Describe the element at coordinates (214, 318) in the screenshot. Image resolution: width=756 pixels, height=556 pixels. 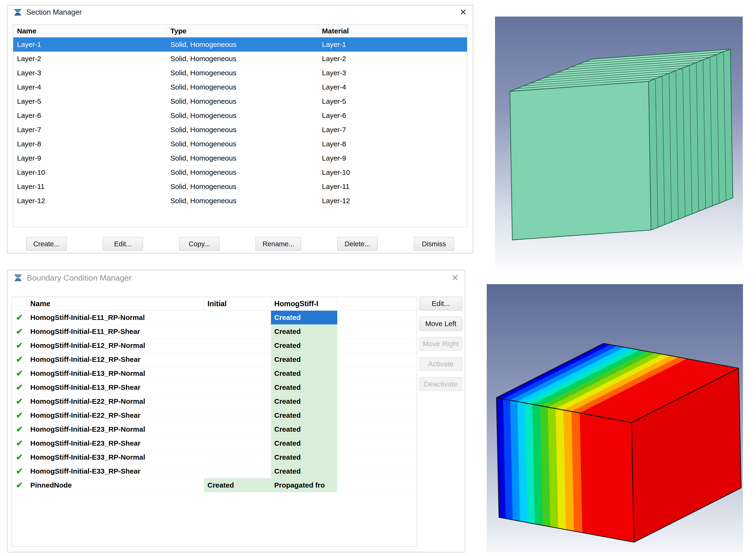
I see `bc-row: ✔HomogStiff-Initial-E11_RP-NormalCreated` at that location.